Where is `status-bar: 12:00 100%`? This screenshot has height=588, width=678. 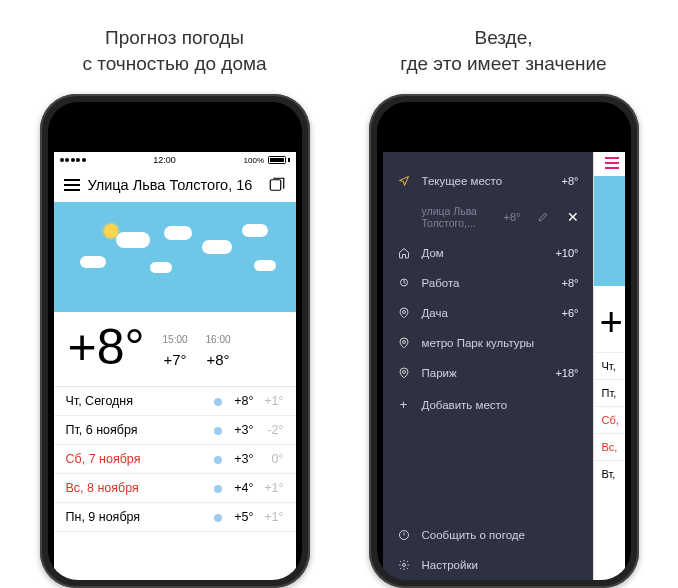 status-bar: 12:00 100% is located at coordinates (175, 160).